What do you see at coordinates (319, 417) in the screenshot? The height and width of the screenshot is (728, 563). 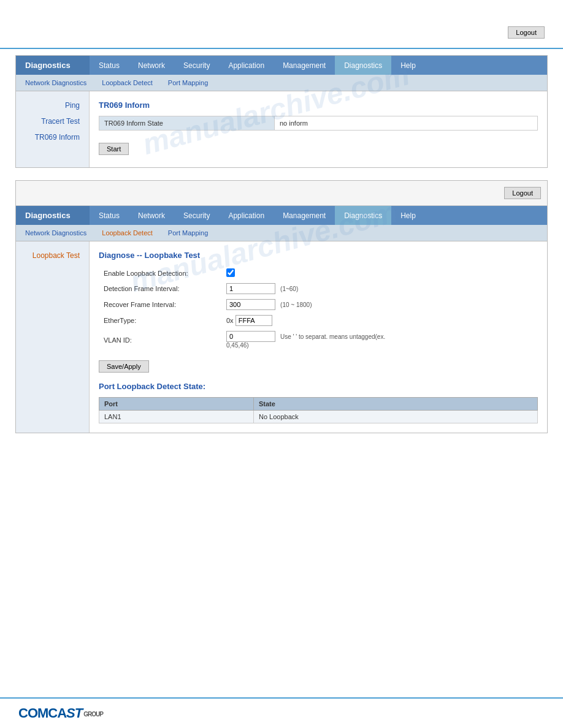 I see `table-row: LAN1 No Loopback` at bounding box center [319, 417].